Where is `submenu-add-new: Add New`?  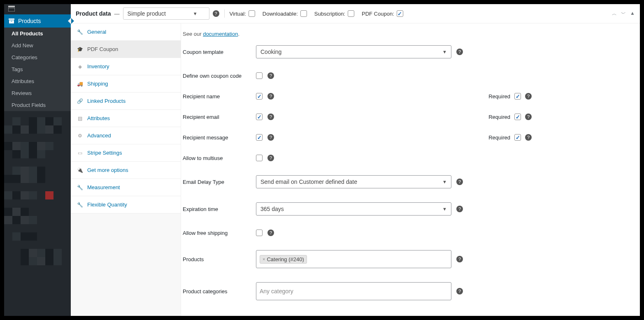 submenu-add-new: Add New is located at coordinates (37, 45).